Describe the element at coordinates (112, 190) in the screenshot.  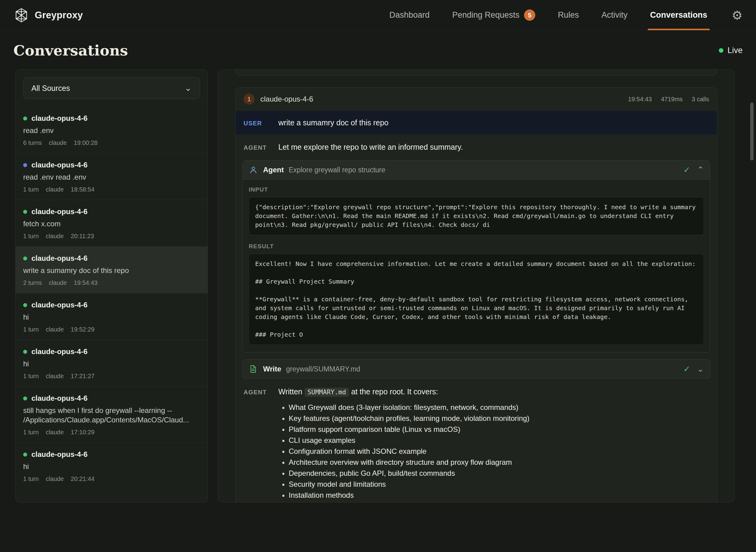
I see `conversation-meta: 1 turn claude 18:58:54` at that location.